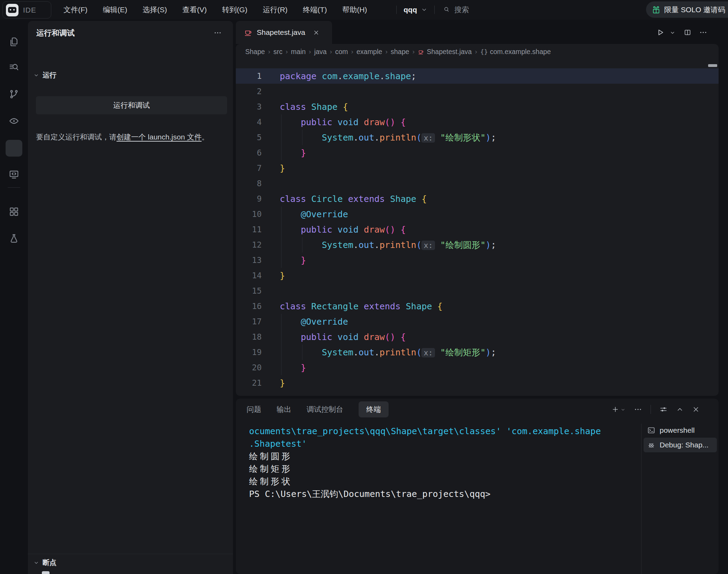 The height and width of the screenshot is (574, 728). What do you see at coordinates (660, 32) in the screenshot?
I see `run-file-button` at bounding box center [660, 32].